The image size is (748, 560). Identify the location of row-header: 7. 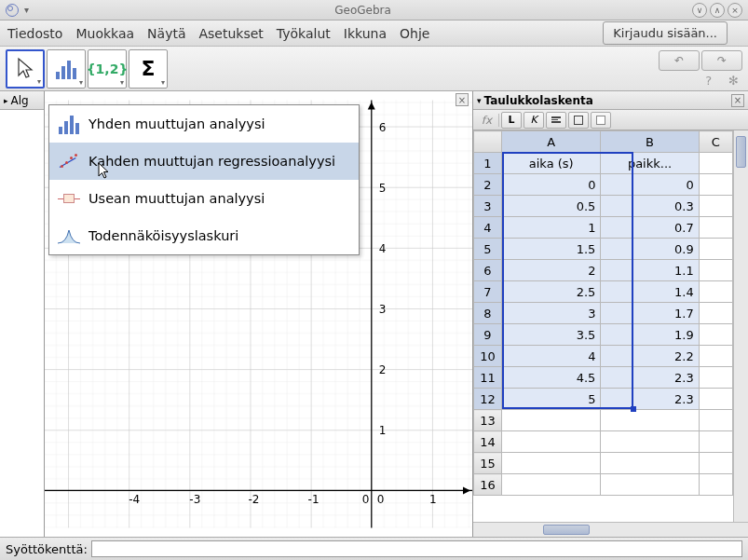
(488, 293).